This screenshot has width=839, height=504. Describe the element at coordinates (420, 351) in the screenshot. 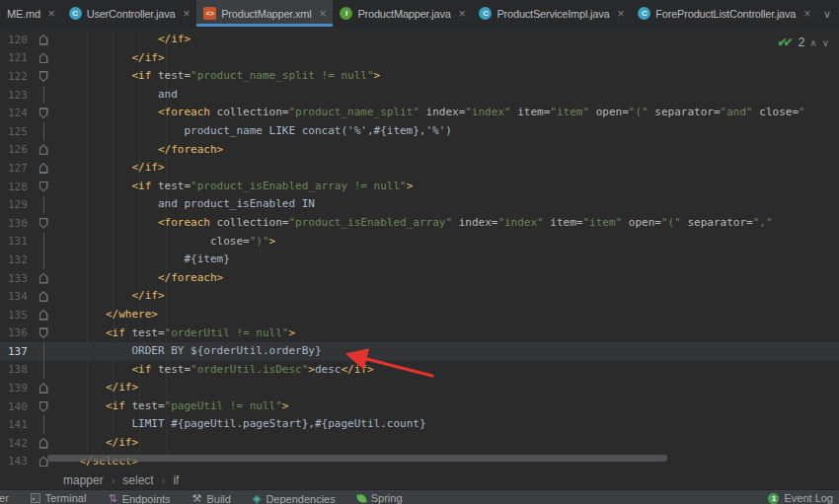

I see `code-line-137: 137 ORDER BY ${orderUtil.orderBy}` at that location.